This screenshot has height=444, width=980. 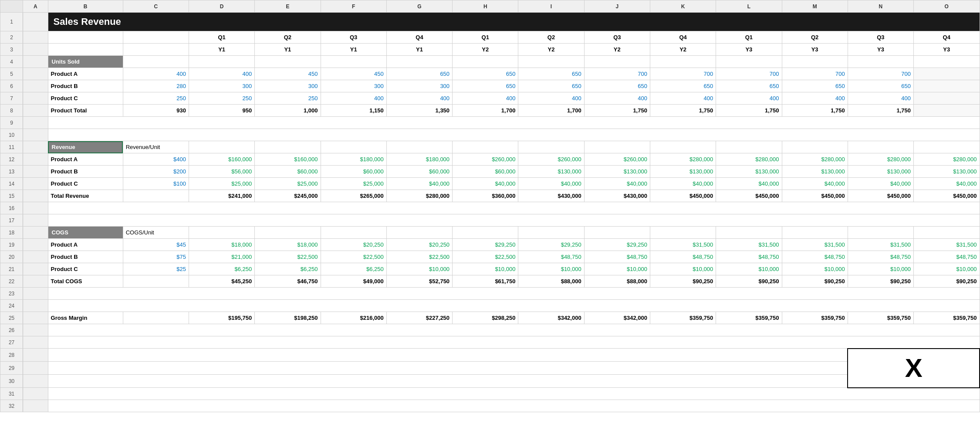 I want to click on cell-H3: Y2, so click(x=485, y=50).